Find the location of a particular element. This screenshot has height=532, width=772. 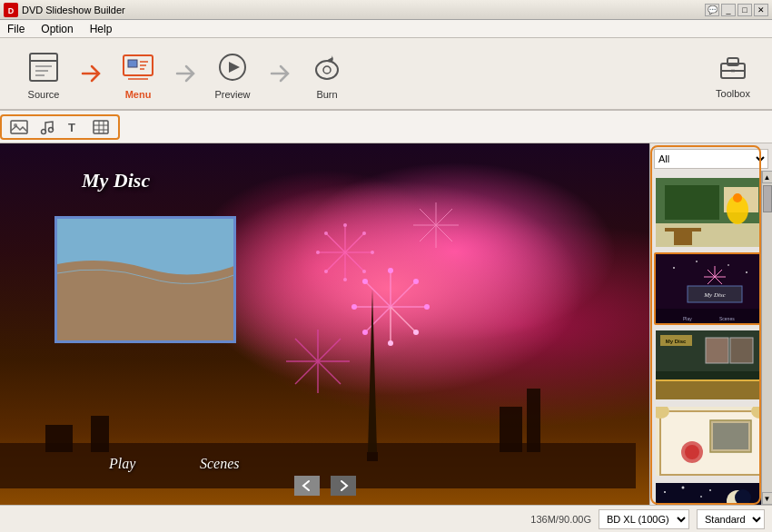

source-label: Source is located at coordinates (44, 94).